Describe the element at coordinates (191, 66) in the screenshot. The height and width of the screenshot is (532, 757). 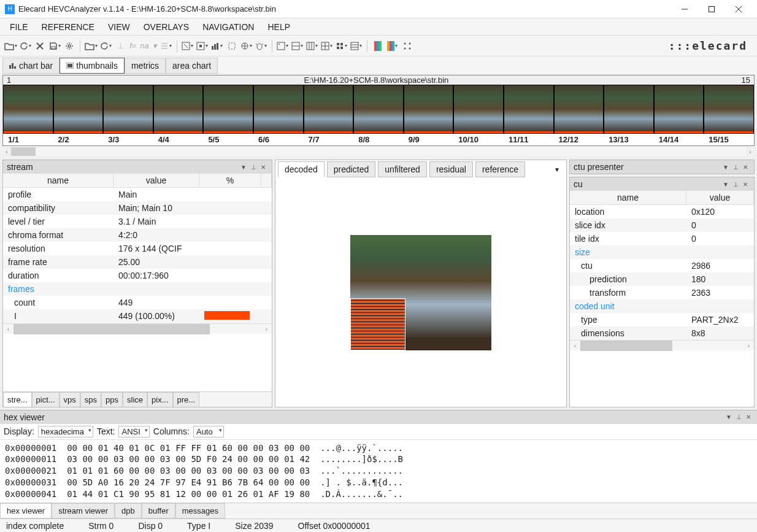
I see `tab-area: area chart` at that location.